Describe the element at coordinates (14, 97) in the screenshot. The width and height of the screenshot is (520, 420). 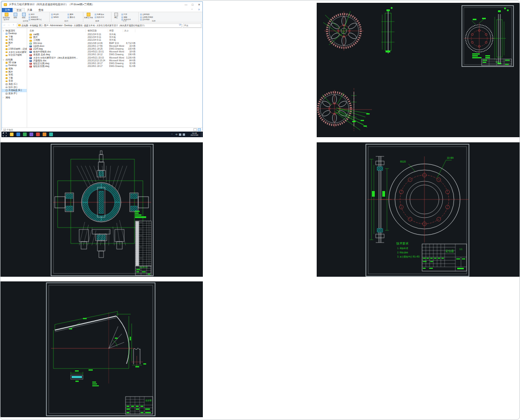
I see `network-header: ›网络` at that location.